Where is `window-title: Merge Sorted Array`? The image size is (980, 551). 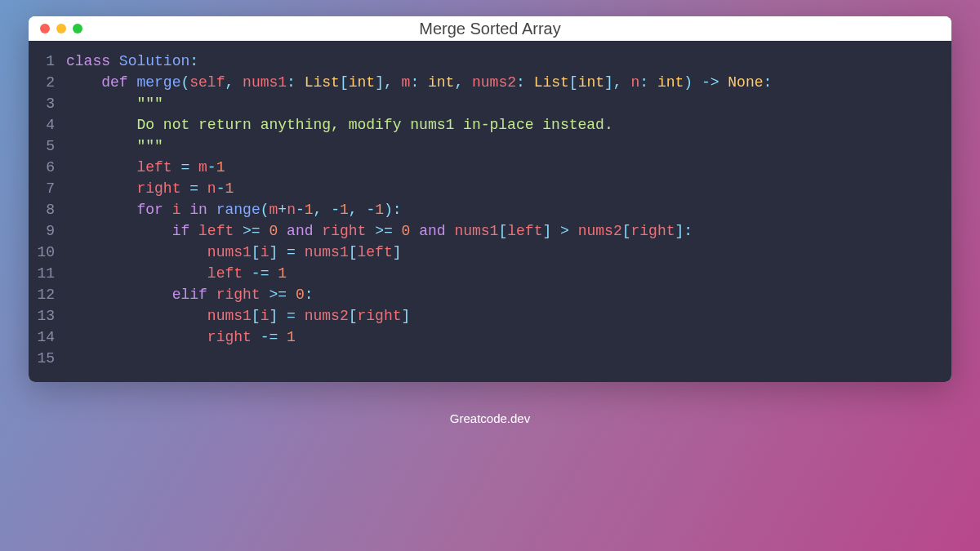
window-title: Merge Sorted Array is located at coordinates (490, 29).